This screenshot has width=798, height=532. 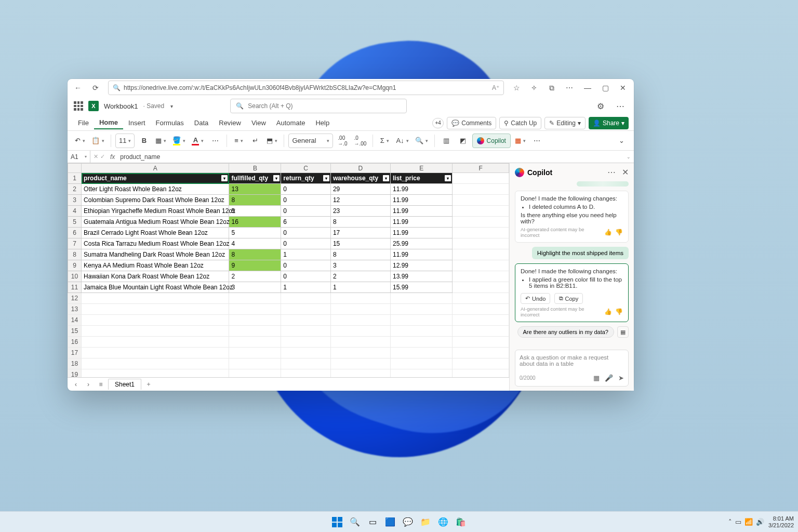 What do you see at coordinates (161, 141) in the screenshot?
I see `borders-button: ▦` at bounding box center [161, 141].